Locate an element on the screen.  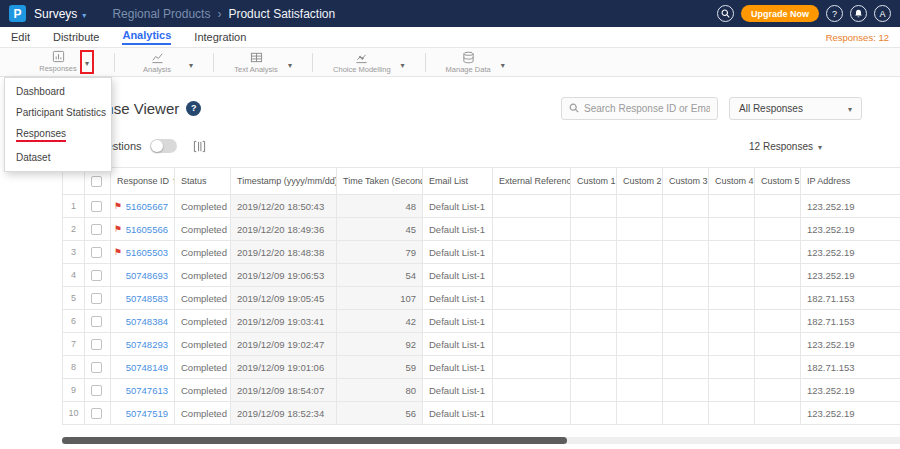
response-id-link: 50748583 is located at coordinates (147, 298).